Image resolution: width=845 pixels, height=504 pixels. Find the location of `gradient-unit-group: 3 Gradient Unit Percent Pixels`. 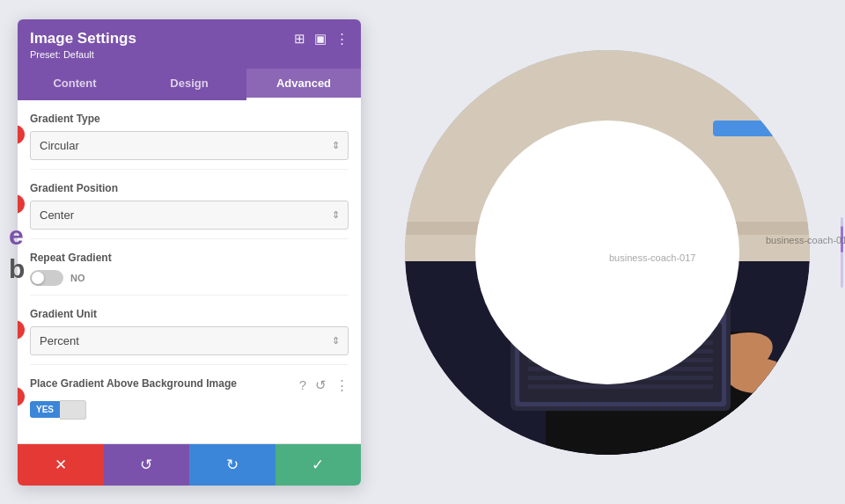

gradient-unit-group: 3 Gradient Unit Percent Pixels is located at coordinates (189, 331).